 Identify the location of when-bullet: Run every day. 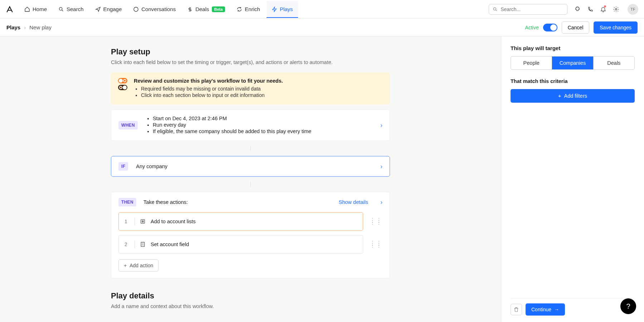
(263, 125).